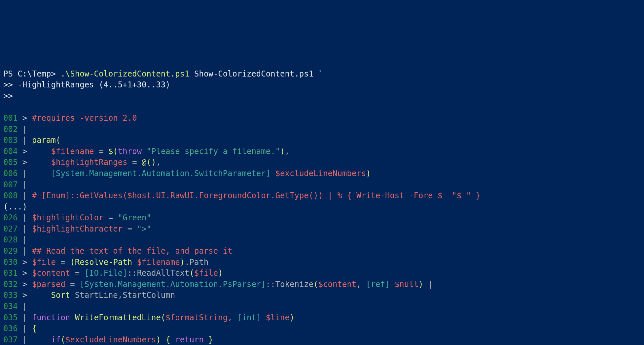  What do you see at coordinates (77, 229) in the screenshot?
I see `code-line-027: 027 | $highlightCharacter = ">"` at bounding box center [77, 229].